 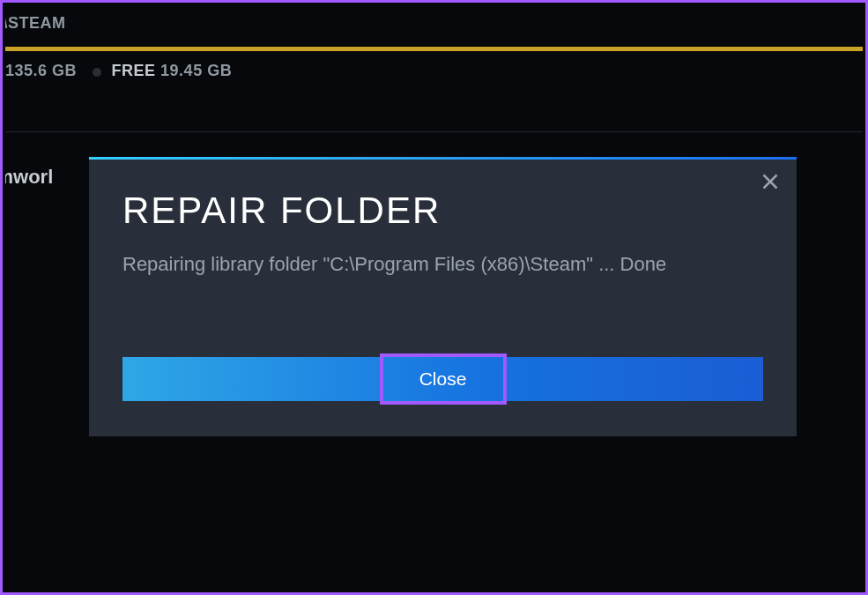 What do you see at coordinates (134, 71) in the screenshot?
I see `free-label: FREE` at bounding box center [134, 71].